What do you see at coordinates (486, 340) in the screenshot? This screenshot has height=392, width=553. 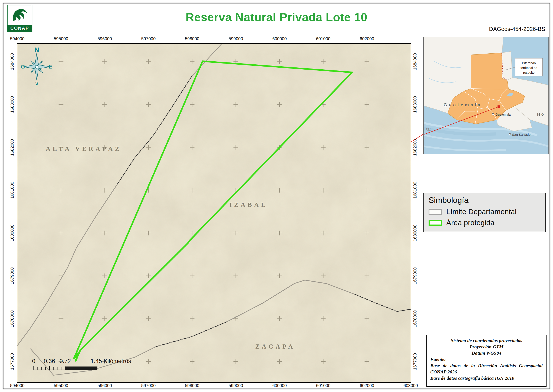 I see `credits-coord-system: Sistema de coordenadas proyectadas` at bounding box center [486, 340].